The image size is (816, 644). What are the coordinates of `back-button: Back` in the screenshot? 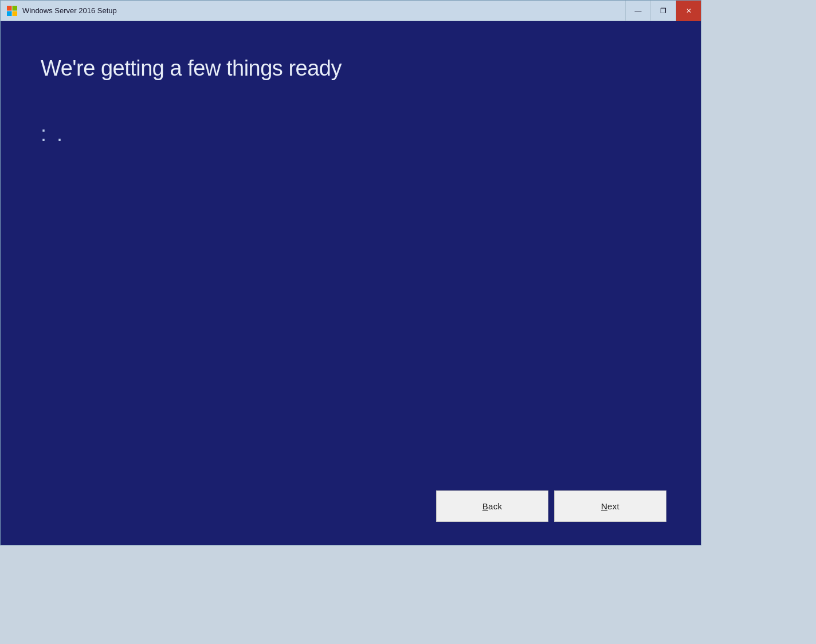 It's located at (492, 506).